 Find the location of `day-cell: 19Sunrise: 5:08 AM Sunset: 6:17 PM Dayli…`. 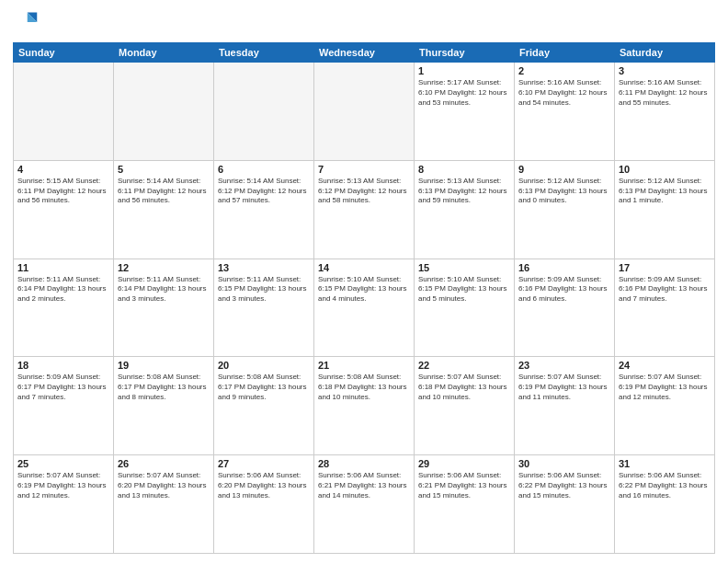

day-cell: 19Sunrise: 5:08 AM Sunset: 6:17 PM Dayli… is located at coordinates (164, 407).